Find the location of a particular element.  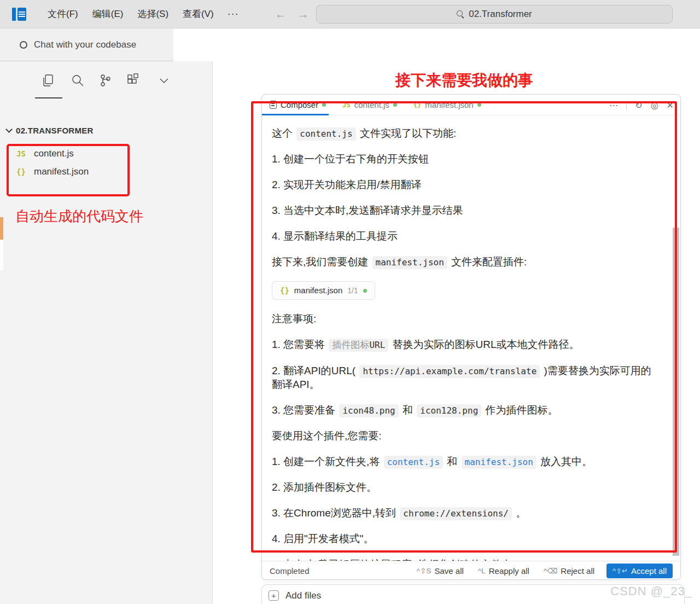

sidebar-annotation-text: 自动生成的代码文件 is located at coordinates (79, 217).